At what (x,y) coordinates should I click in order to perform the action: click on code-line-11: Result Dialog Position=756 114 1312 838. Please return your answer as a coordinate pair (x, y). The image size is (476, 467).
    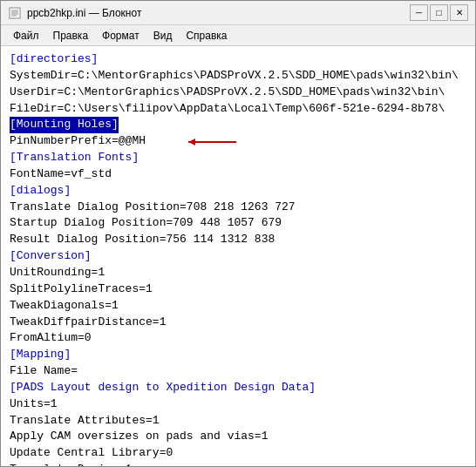
    Looking at the image, I should click on (238, 240).